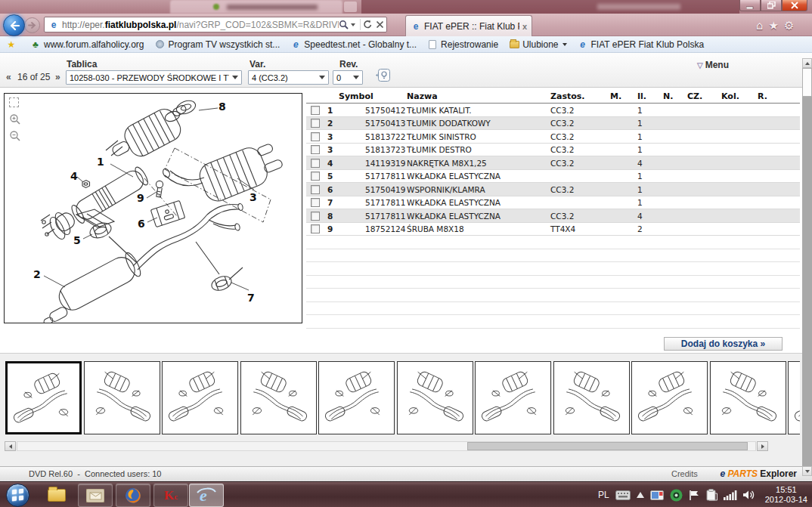  What do you see at coordinates (553, 177) in the screenshot?
I see `table-row: 551717811WKŁADKA ELASTYCZNA1` at bounding box center [553, 177].